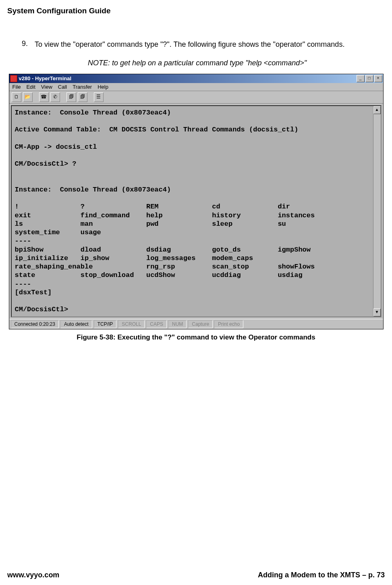 This screenshot has height=585, width=392. Describe the element at coordinates (196, 11) in the screenshot. I see `doc-title: System Configuration Guide` at that location.